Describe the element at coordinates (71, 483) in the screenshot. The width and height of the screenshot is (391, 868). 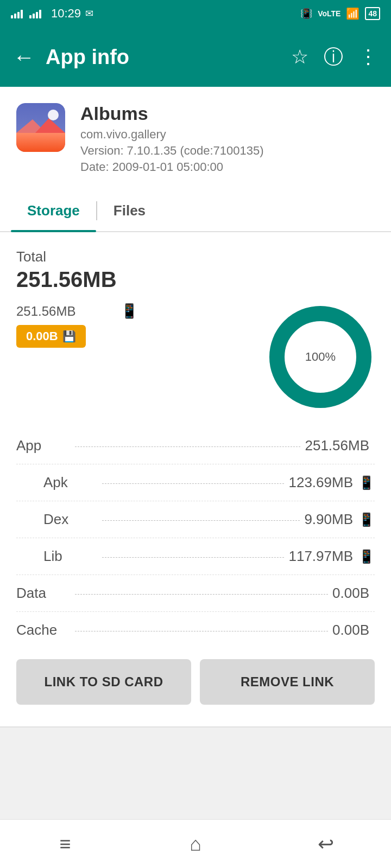
I see `apk-label: Apk` at that location.